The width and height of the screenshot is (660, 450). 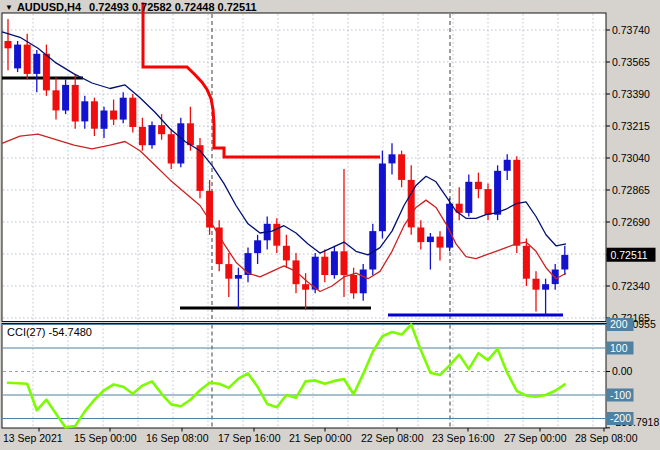 I want to click on chart-ohlc-values: 0.72493 0.72582 0.72448 0.72511, so click(x=173, y=7).